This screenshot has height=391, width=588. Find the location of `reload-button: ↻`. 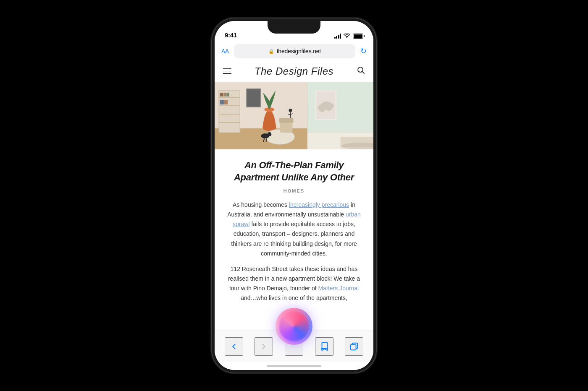

reload-button: ↻ is located at coordinates (364, 51).